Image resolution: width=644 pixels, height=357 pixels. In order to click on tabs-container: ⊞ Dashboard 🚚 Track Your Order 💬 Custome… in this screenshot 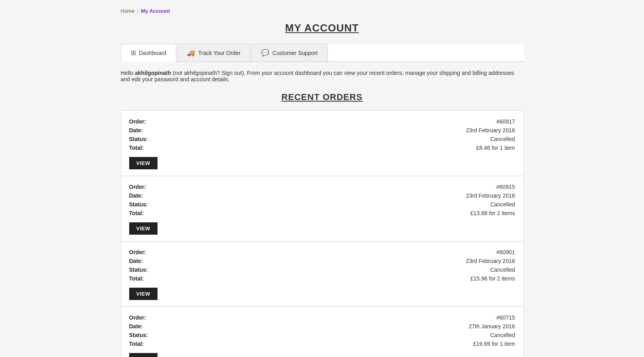, I will do `click(322, 53)`.